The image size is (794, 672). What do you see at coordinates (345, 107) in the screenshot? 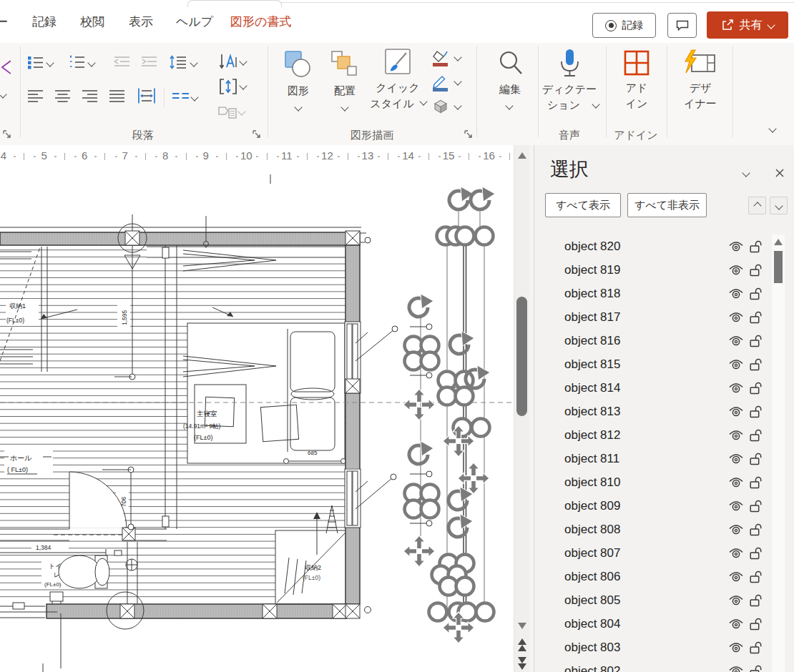
I see `arrange-dropdown-chevron` at bounding box center [345, 107].